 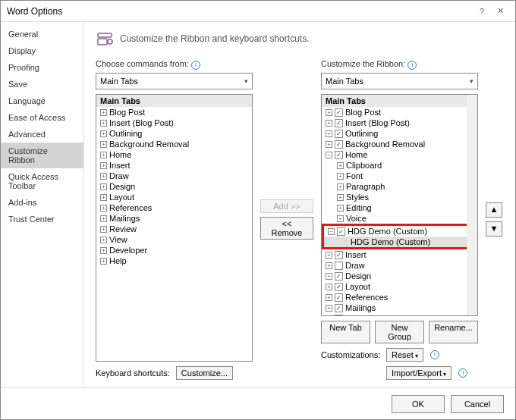 I want to click on tree-item: +Help, so click(x=175, y=261).